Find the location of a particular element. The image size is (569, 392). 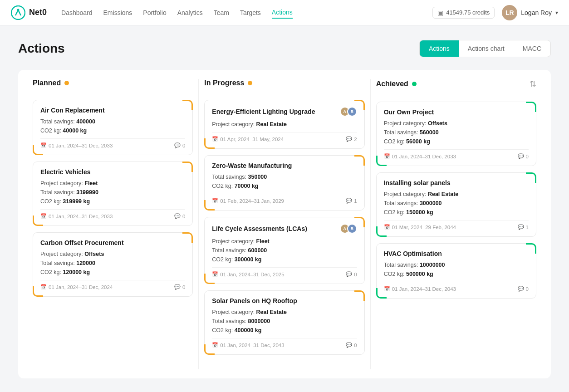

card-comments: 💬2 is located at coordinates (351, 139).